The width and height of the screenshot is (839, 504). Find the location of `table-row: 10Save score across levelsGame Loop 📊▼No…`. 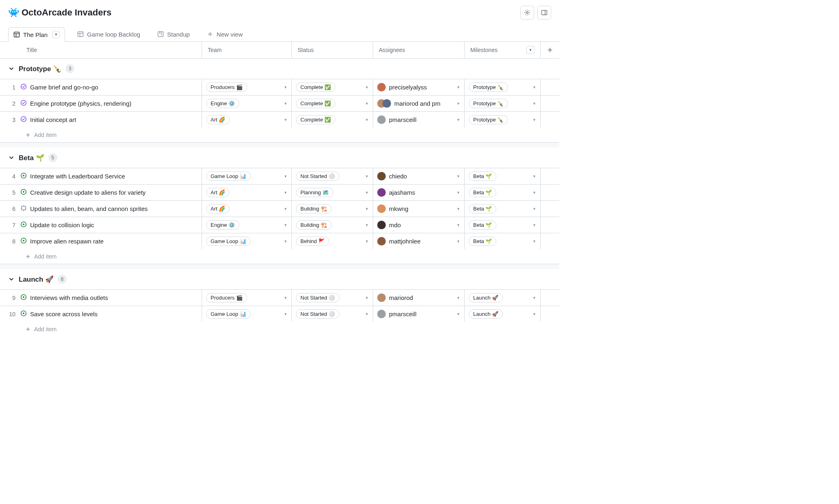

table-row: 10Save score across levelsGame Loop 📊▼No… is located at coordinates (280, 314).